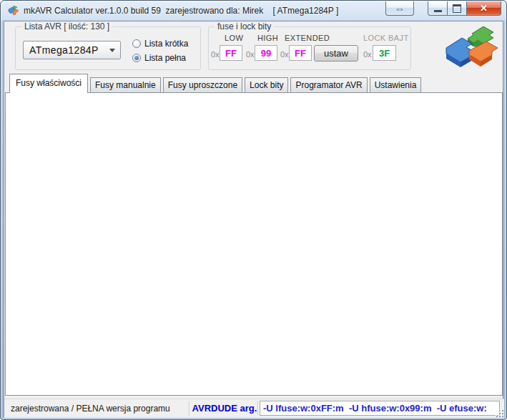  Describe the element at coordinates (438, 9) in the screenshot. I see `minimize-button` at that location.